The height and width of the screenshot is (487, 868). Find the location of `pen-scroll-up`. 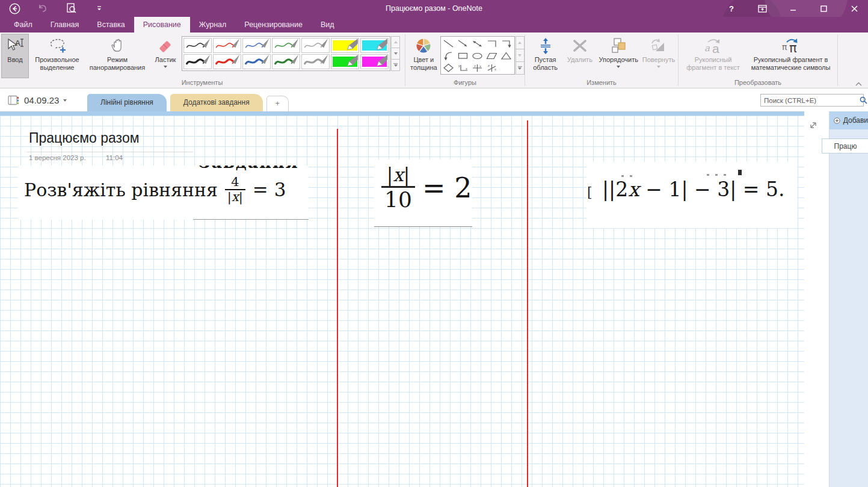

pen-scroll-up is located at coordinates (396, 42).